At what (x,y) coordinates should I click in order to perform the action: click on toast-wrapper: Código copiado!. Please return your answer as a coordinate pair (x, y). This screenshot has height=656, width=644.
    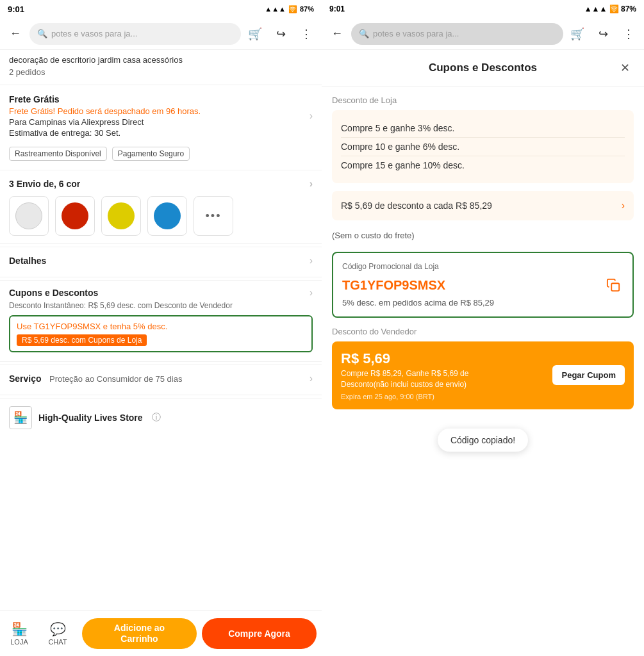
    Looking at the image, I should click on (483, 440).